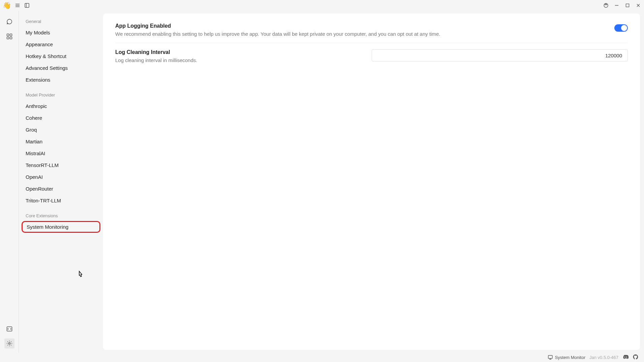 This screenshot has height=362, width=644. Describe the element at coordinates (61, 189) in the screenshot. I see `sidebar-item-openrouter: OpenRouter` at that location.